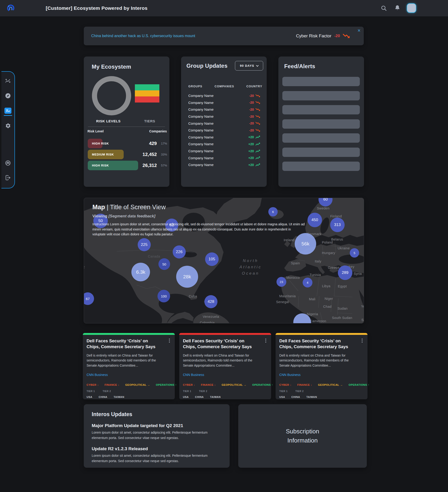 The width and height of the screenshot is (448, 492). What do you see at coordinates (254, 86) in the screenshot?
I see `tab-country: COUNTRY` at bounding box center [254, 86].